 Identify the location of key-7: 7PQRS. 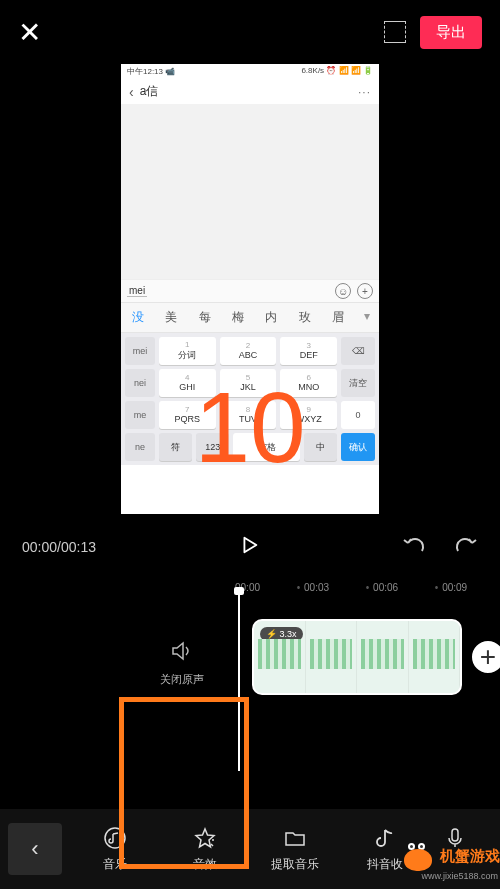
(188, 415).